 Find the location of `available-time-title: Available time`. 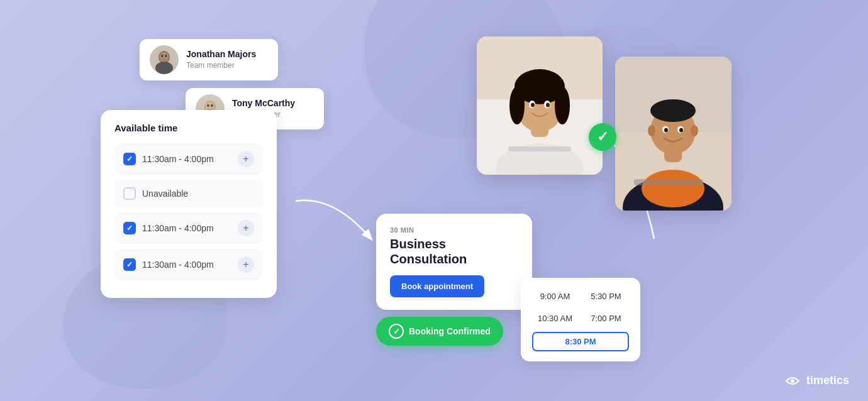

available-time-title: Available time is located at coordinates (189, 128).